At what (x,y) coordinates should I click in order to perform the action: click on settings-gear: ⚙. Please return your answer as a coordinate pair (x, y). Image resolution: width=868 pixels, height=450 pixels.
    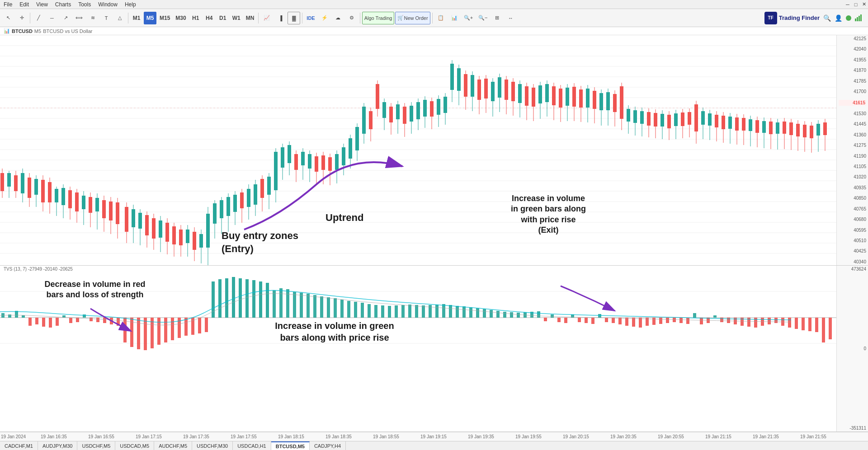
    Looking at the image, I should click on (352, 18).